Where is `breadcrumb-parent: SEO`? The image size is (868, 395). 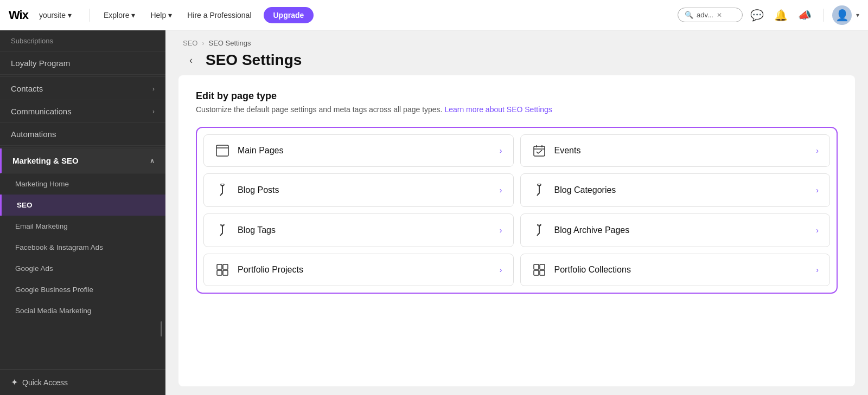
breadcrumb-parent: SEO is located at coordinates (190, 43).